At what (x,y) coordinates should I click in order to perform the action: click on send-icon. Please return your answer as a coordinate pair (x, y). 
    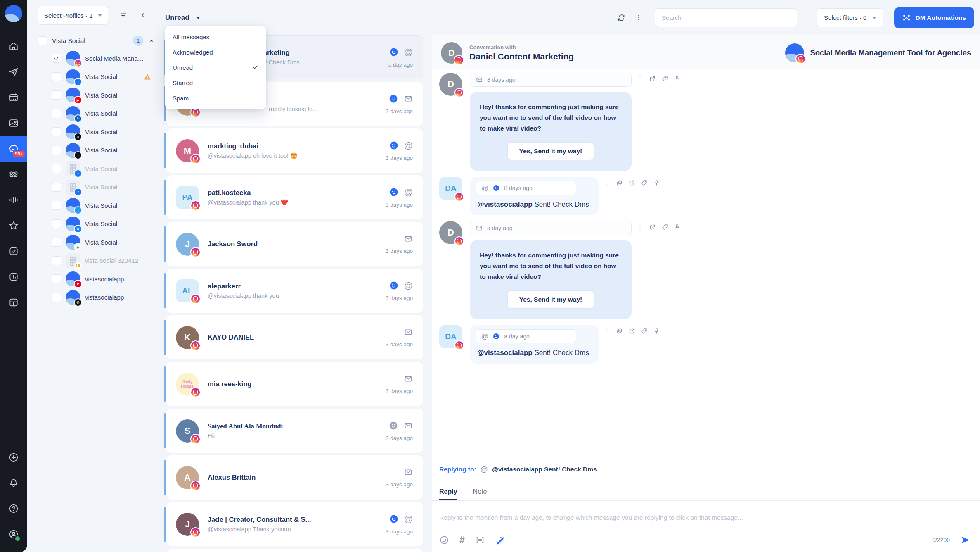
    Looking at the image, I should click on (966, 540).